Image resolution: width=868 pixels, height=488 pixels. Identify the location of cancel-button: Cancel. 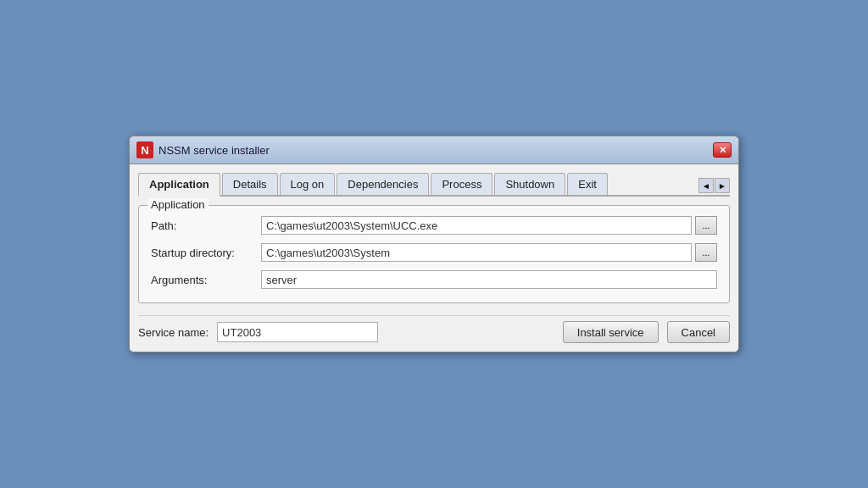
(698, 332).